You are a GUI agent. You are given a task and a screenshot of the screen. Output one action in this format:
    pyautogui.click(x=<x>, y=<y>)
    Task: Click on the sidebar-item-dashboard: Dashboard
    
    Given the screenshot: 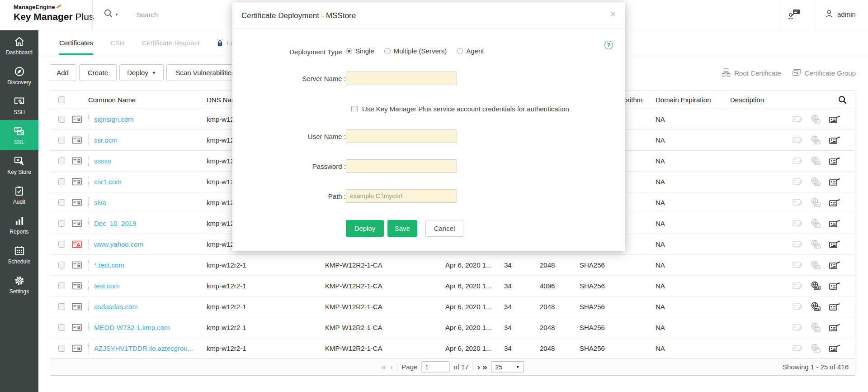 What is the action you would take?
    pyautogui.click(x=19, y=45)
    